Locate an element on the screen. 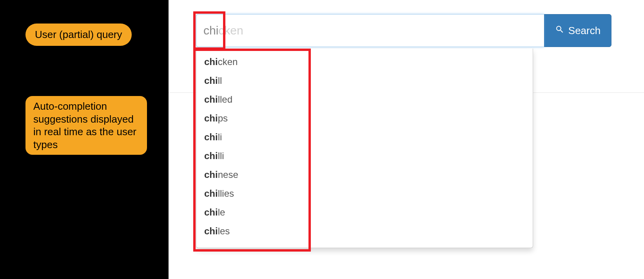  search-icon is located at coordinates (560, 31).